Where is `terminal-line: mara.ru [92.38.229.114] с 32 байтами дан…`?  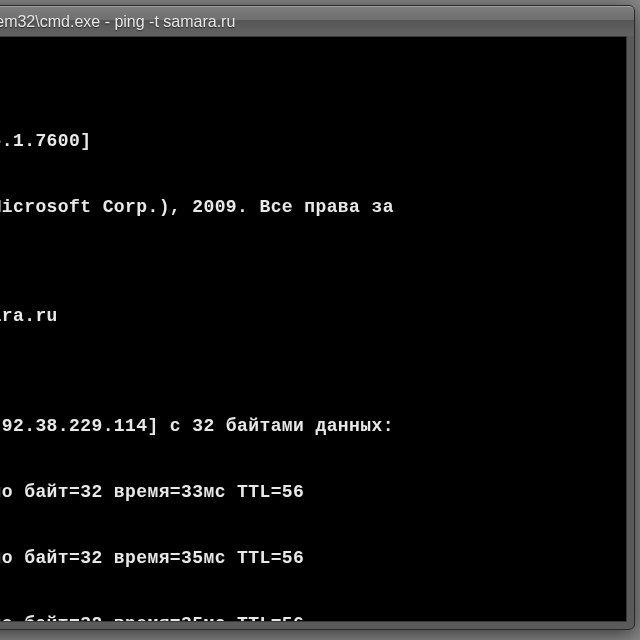 terminal-line: mara.ru [92.38.229.114] с 32 байтами дан… is located at coordinates (312, 427).